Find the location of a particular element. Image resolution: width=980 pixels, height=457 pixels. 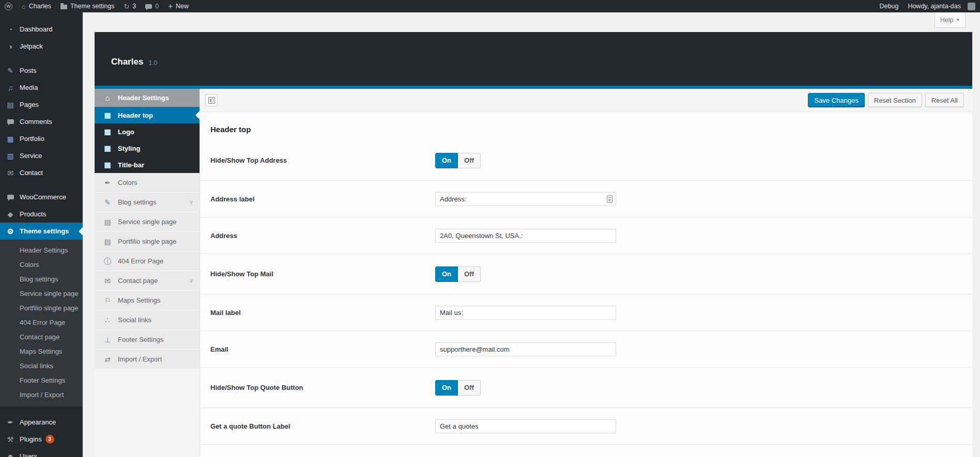

admin-bar-debug: Debug is located at coordinates (889, 6).